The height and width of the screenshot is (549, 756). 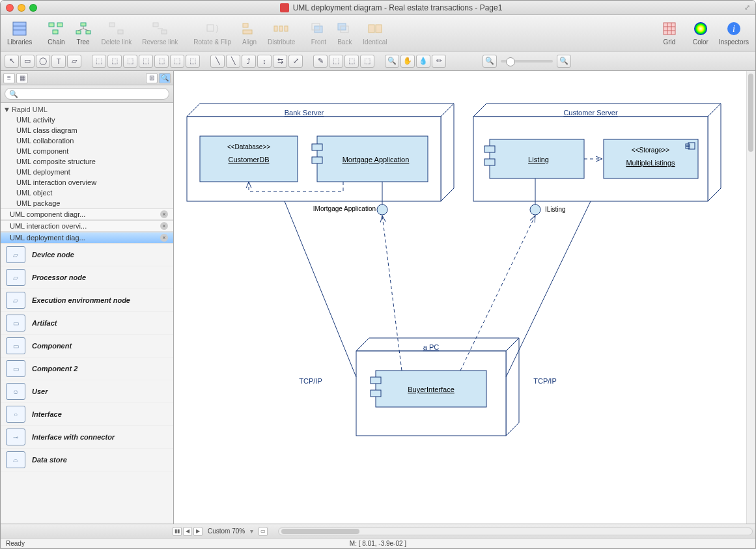 I want to click on align-button: Align, so click(x=249, y=33).